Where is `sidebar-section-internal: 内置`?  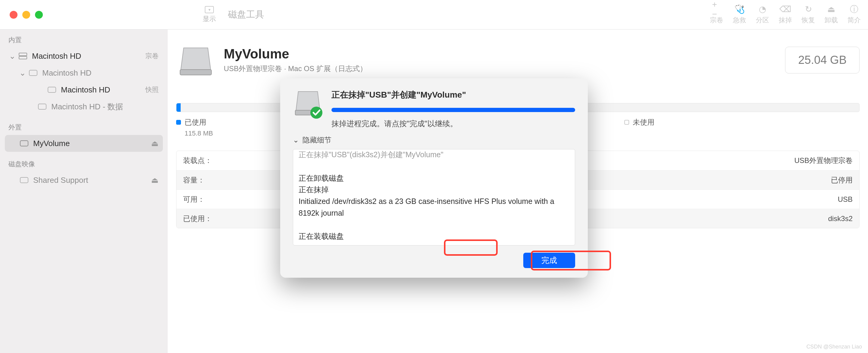 sidebar-section-internal: 内置 is located at coordinates (84, 40).